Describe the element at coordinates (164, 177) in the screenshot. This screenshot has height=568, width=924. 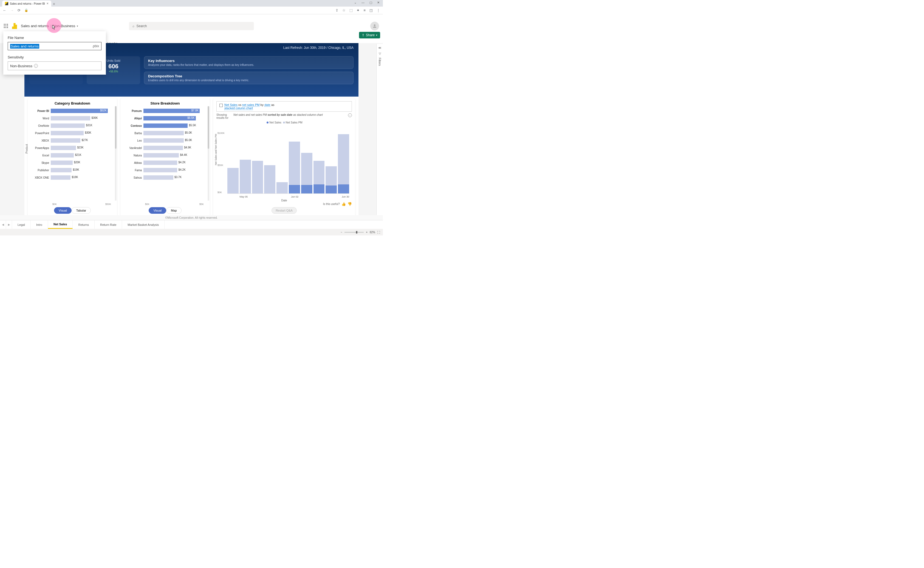
I see `bar-row: Salvus$3.7K` at that location.